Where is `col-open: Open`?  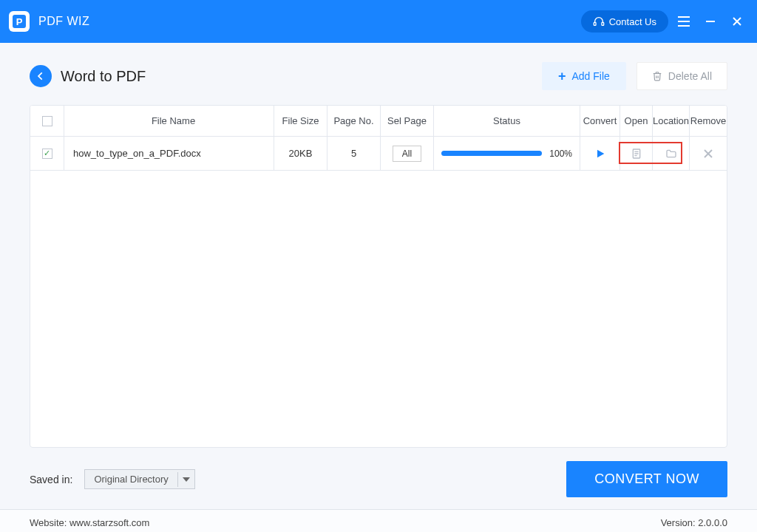
col-open: Open is located at coordinates (637, 121).